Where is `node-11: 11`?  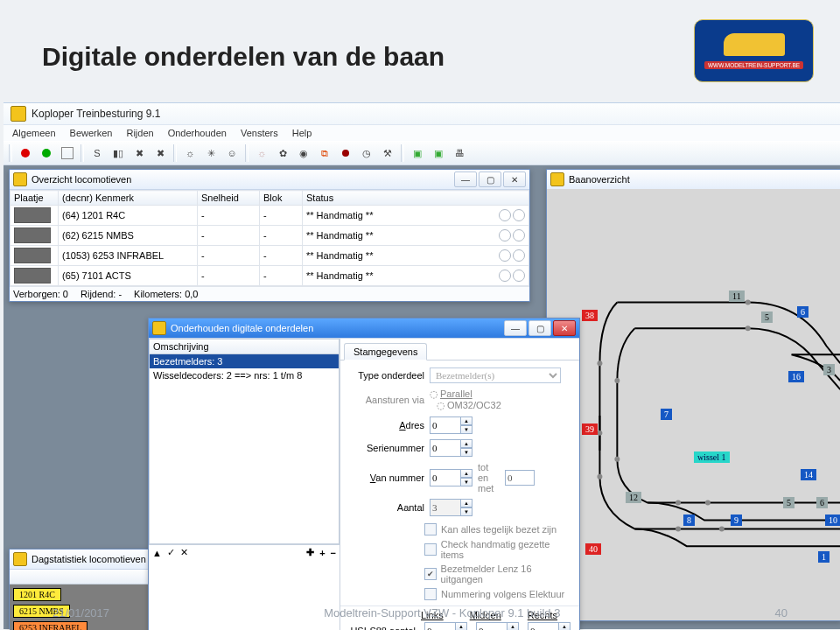 node-11: 11 is located at coordinates (737, 296).